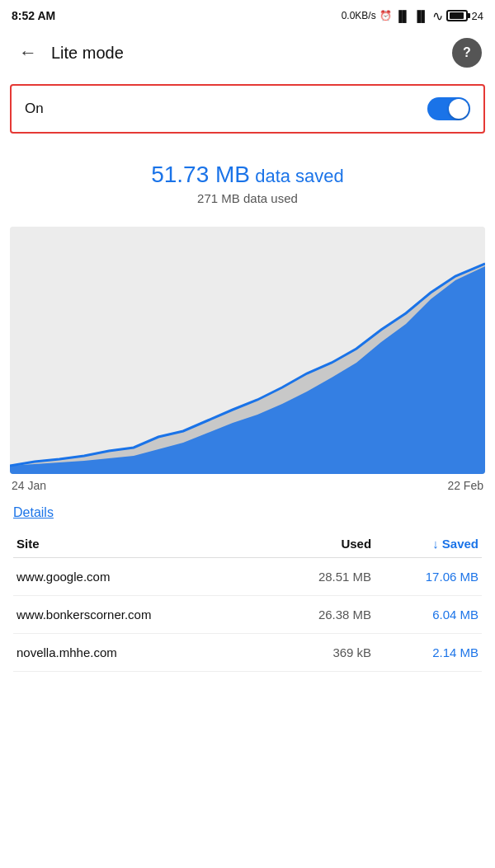  I want to click on signal-icon-1: ▐▌, so click(403, 16).